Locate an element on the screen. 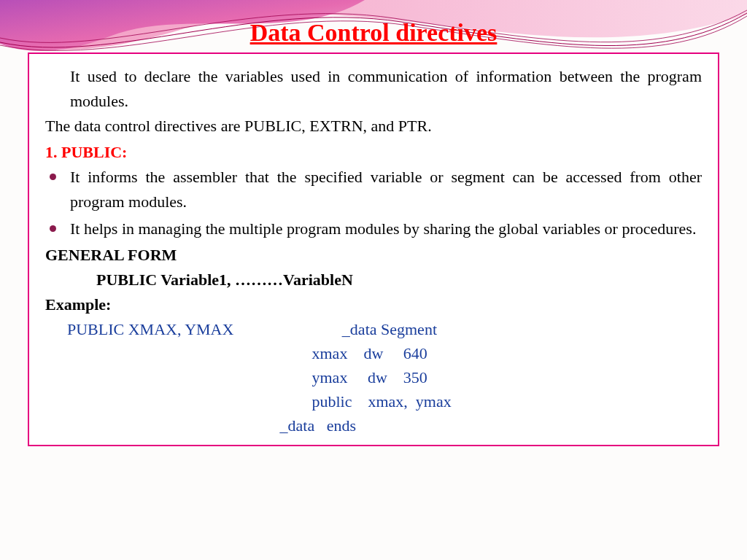 This screenshot has height=560, width=747. general-form-label: GENERAL FORM is located at coordinates (374, 255).